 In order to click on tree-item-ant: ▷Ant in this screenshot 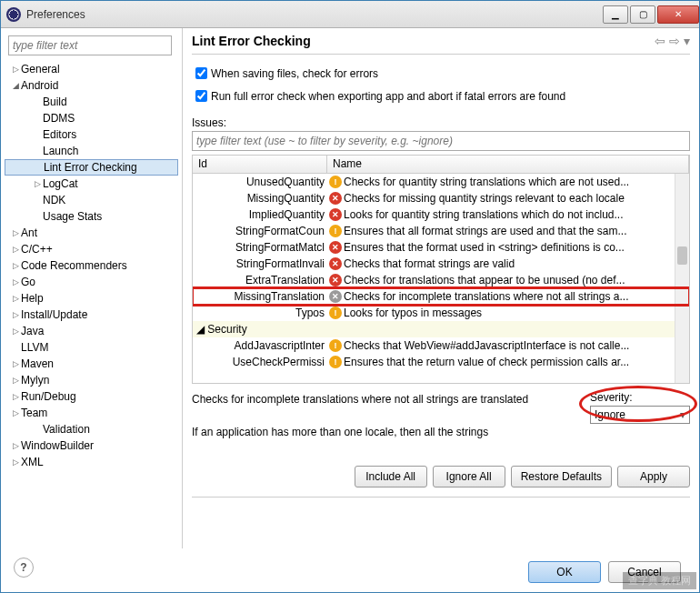, I will do `click(91, 233)`.